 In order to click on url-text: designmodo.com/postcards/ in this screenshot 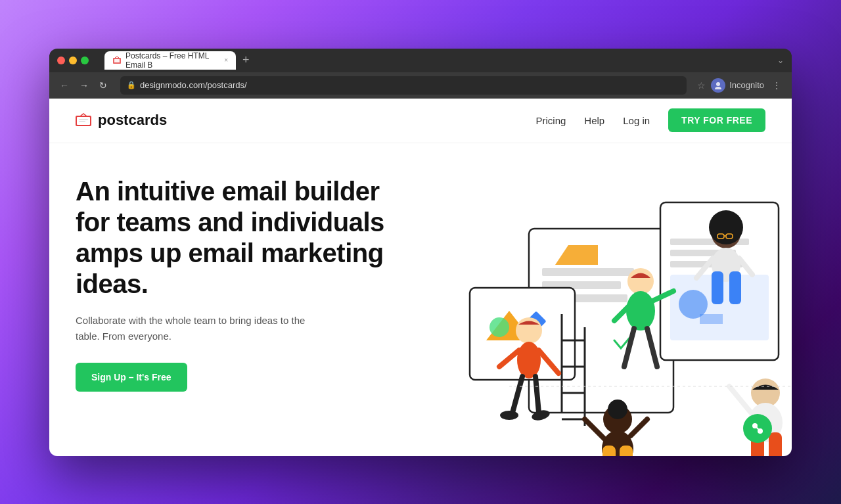, I will do `click(193, 85)`.